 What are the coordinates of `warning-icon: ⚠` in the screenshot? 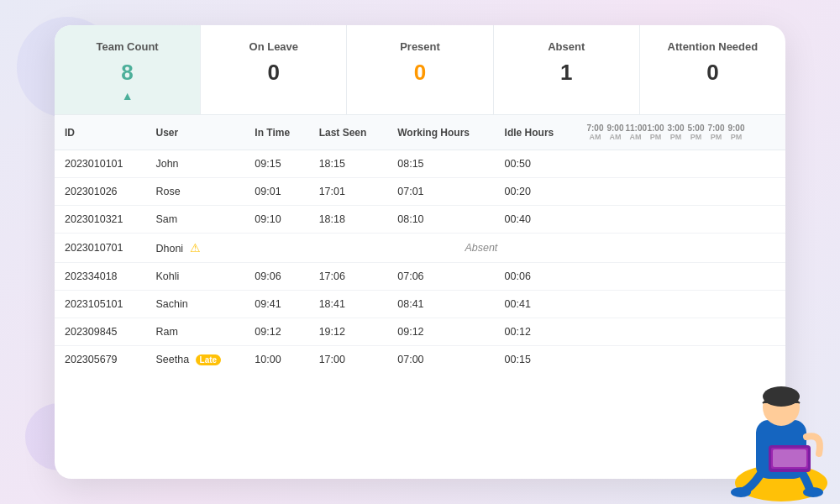 It's located at (195, 248).